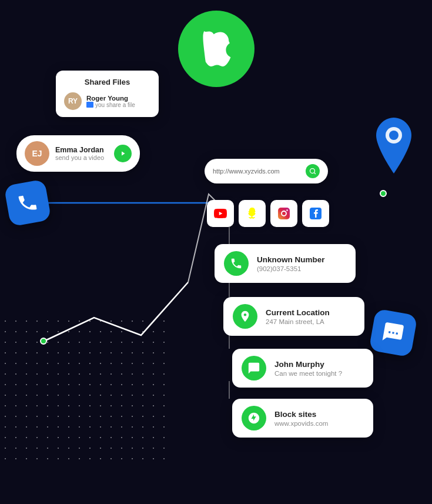 This screenshot has height=504, width=432. Describe the element at coordinates (316, 213) in the screenshot. I see `facebook-icon` at that location.